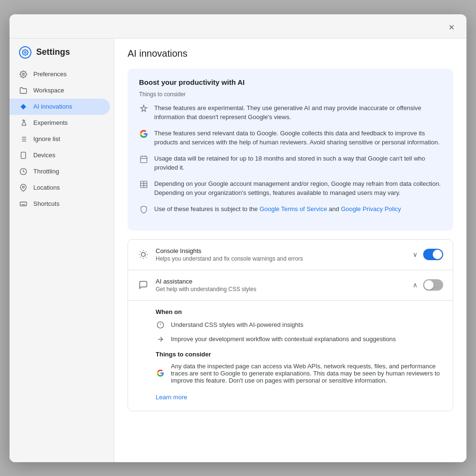  I want to click on throttle-icon, so click(23, 172).